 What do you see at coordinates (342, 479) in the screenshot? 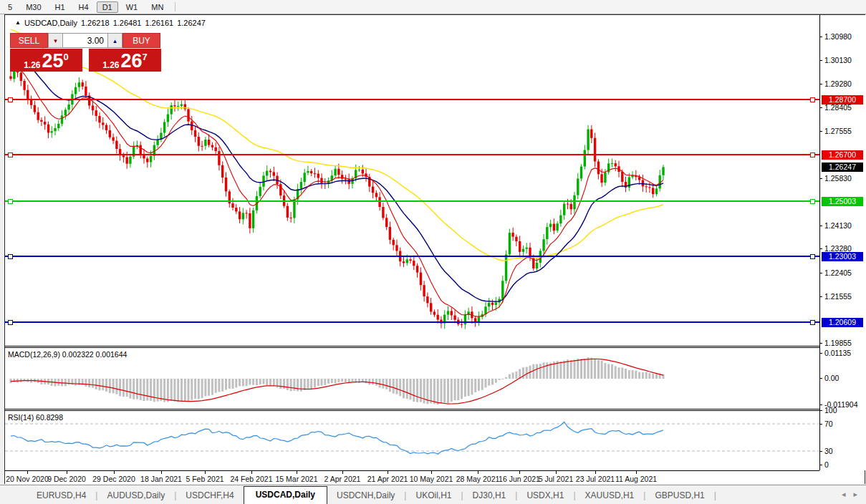
I see `date-label: 2 Apr 2021` at bounding box center [342, 479].